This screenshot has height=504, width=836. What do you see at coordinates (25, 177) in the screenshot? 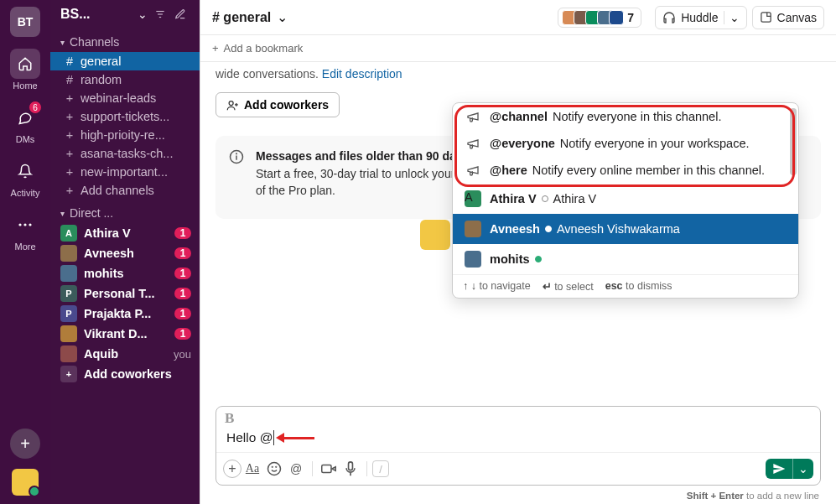
I see `rail-activity: Activity` at bounding box center [25, 177].